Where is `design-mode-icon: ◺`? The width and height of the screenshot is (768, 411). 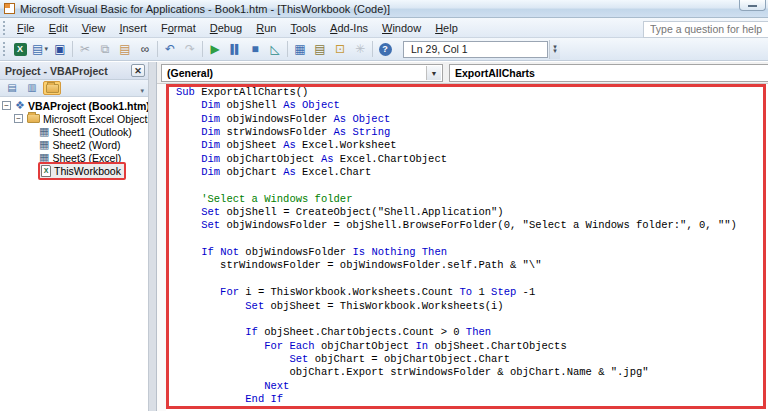
design-mode-icon: ◺ is located at coordinates (274, 49).